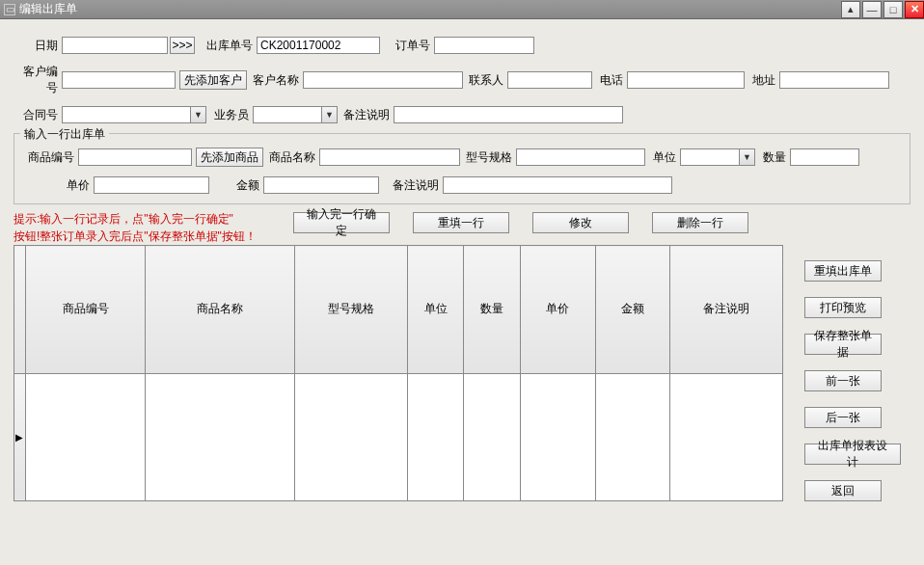 The width and height of the screenshot is (924, 565). Describe the element at coordinates (383, 80) in the screenshot. I see `cust-name-input` at that location.